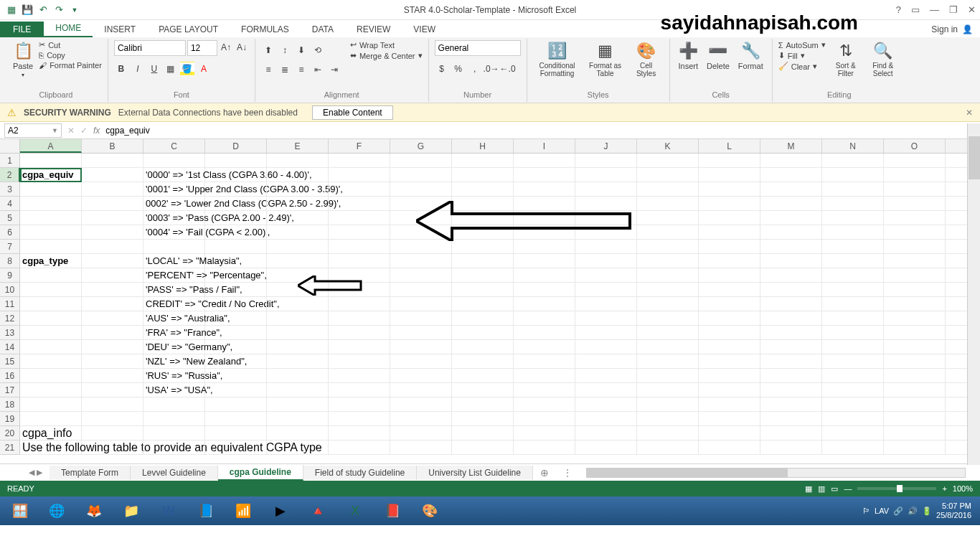 The width and height of the screenshot is (980, 551). Describe the element at coordinates (298, 448) in the screenshot. I see `cell-E21` at that location.